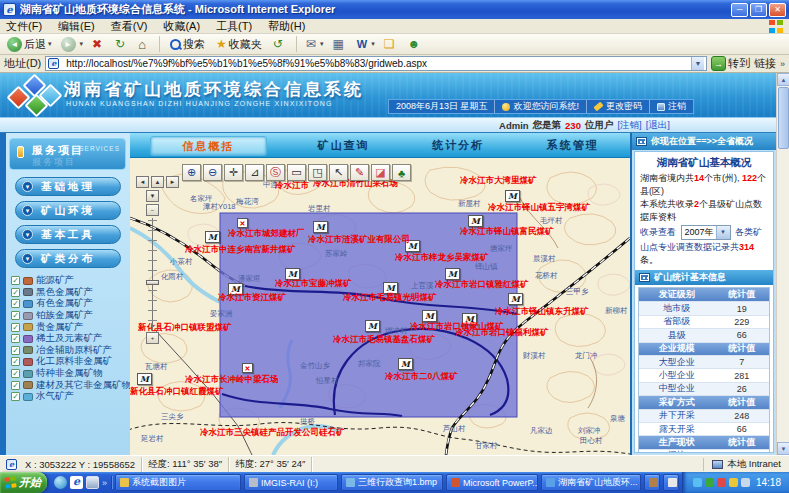 The width and height of the screenshot is (789, 493). I want to click on home-button: ⌂, so click(144, 44).